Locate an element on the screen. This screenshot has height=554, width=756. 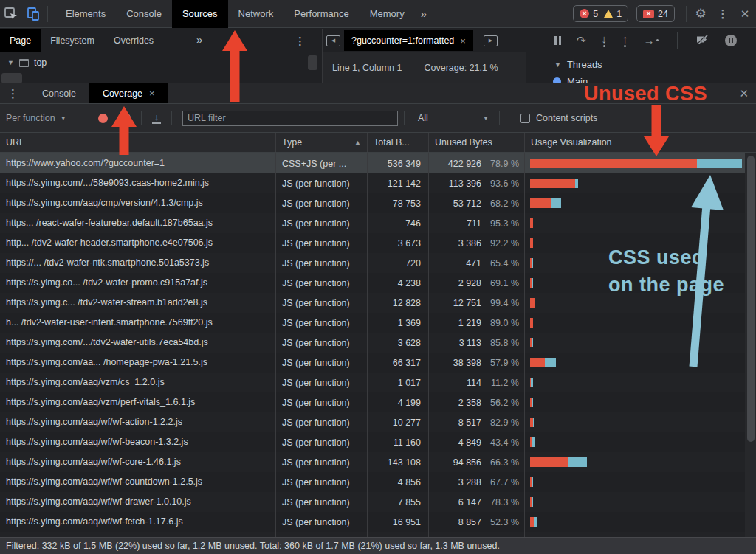
table-row: https://s.yimg.com/.../58e9093.caas-home… is located at coordinates (378, 183).